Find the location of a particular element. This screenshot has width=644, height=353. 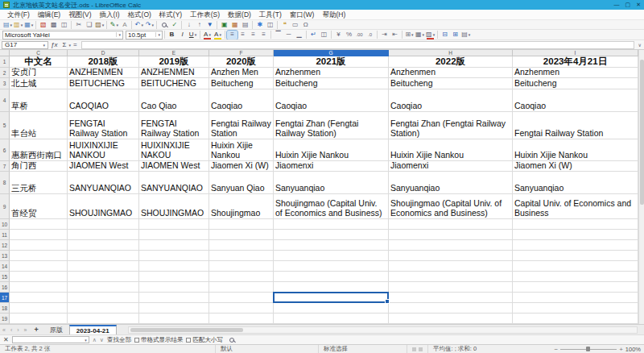

menu-format: 格式(O) is located at coordinates (140, 15).